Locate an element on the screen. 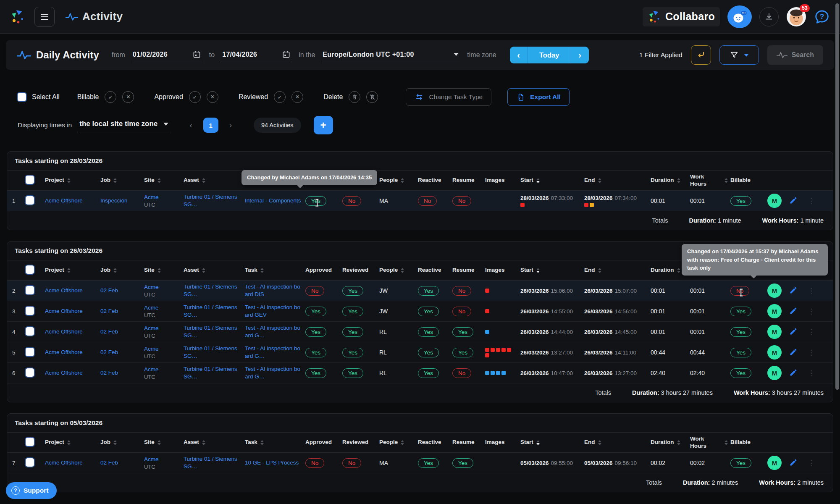 This screenshot has width=840, height=504. previous-page-button: ‹ is located at coordinates (191, 125).